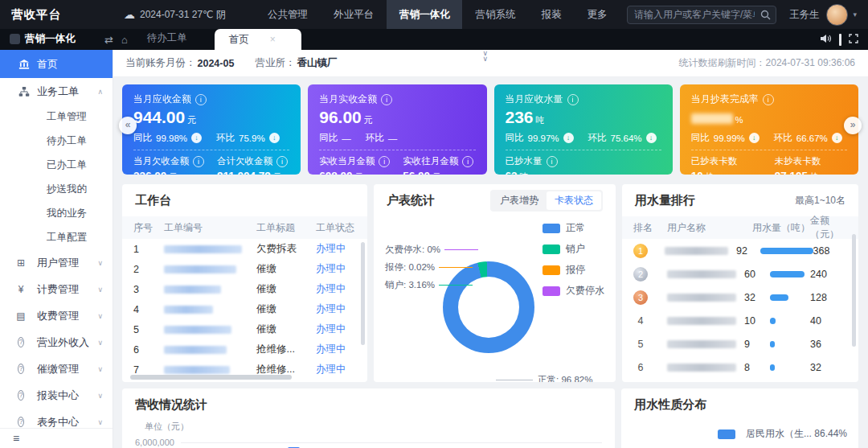 The image size is (868, 448). Describe the element at coordinates (56, 396) in the screenshot. I see `sidebar-item-group: 报装中心 ∨` at that location.